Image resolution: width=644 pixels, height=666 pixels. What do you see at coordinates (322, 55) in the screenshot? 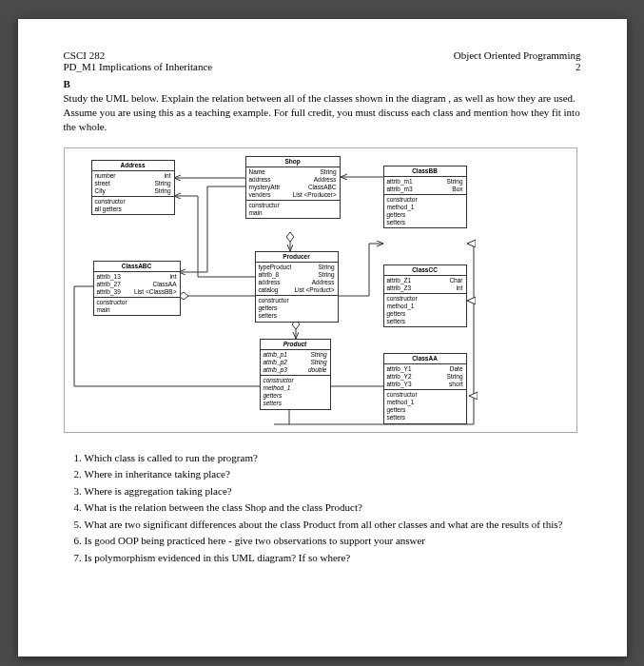
I see `header-line-1: CSCI 282 Object Oriented Programming` at bounding box center [322, 55].